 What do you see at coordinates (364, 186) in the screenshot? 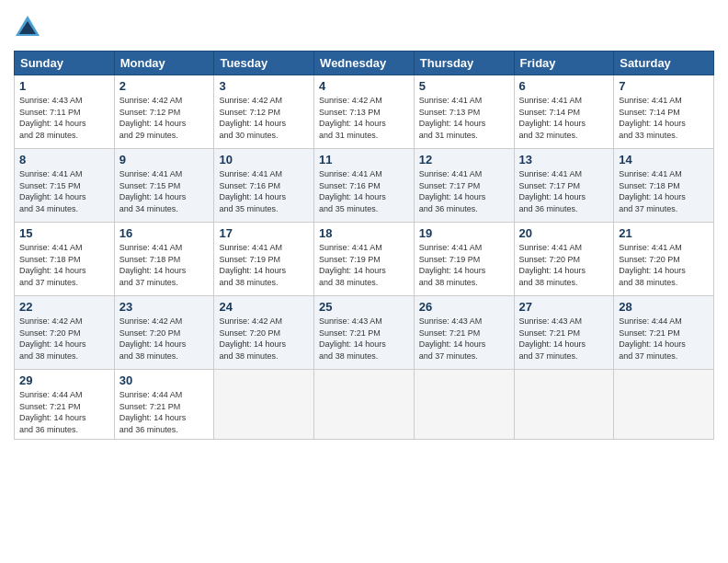
I see `calendar-week-2: 8Sunrise: 4:41 AM Sunset: 7:15 PM Daylig…` at bounding box center [364, 186].